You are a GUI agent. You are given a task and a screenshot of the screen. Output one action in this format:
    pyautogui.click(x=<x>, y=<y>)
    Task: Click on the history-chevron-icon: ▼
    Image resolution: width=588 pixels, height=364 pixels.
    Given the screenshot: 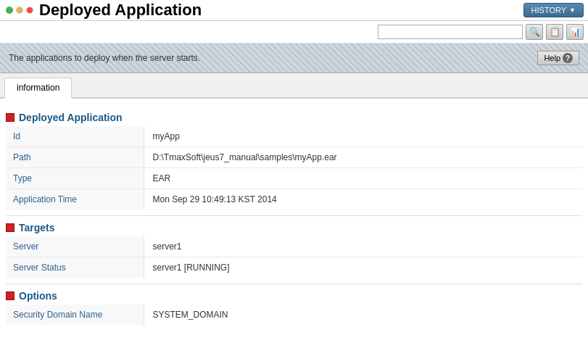 What is the action you would take?
    pyautogui.click(x=573, y=10)
    